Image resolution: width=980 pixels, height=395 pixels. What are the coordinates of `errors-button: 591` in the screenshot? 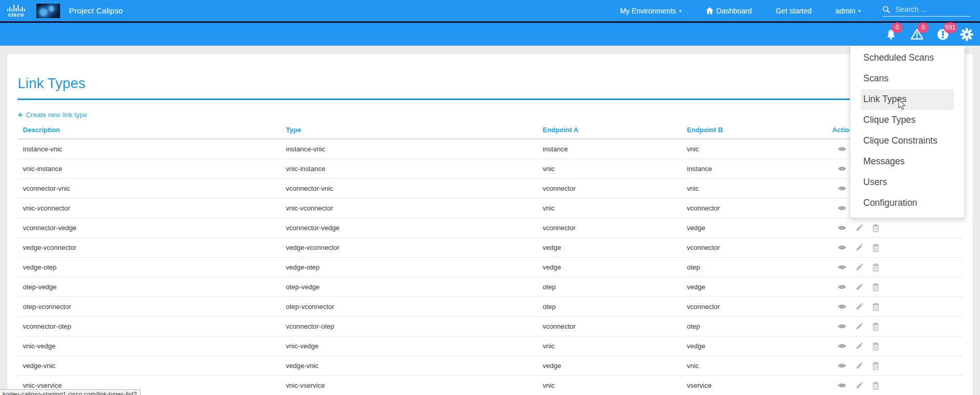 It's located at (943, 34).